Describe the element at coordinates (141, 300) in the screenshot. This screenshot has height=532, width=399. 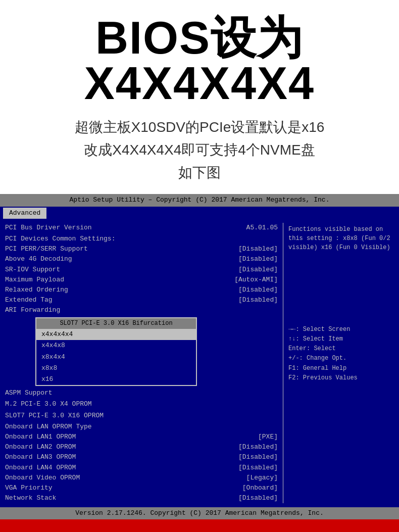
I see `bios-row-item: Extended Tag[Disabled]` at that location.